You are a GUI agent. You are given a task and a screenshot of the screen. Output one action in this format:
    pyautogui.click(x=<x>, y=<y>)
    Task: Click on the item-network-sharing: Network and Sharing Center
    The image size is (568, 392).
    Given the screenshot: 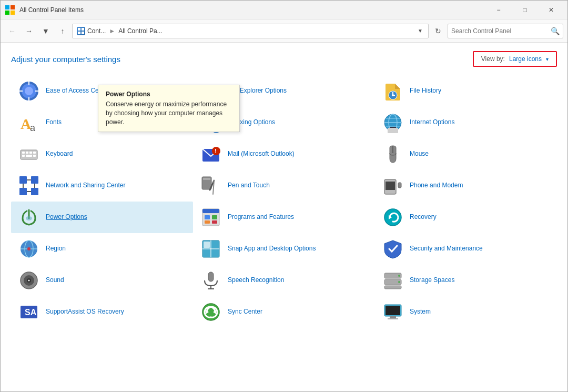 What is the action you would take?
    pyautogui.click(x=102, y=186)
    